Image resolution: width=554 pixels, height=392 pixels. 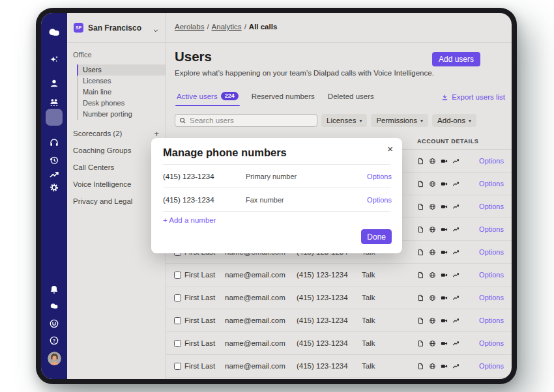 I want to click on active-users-count-badge: 224, so click(x=229, y=96).